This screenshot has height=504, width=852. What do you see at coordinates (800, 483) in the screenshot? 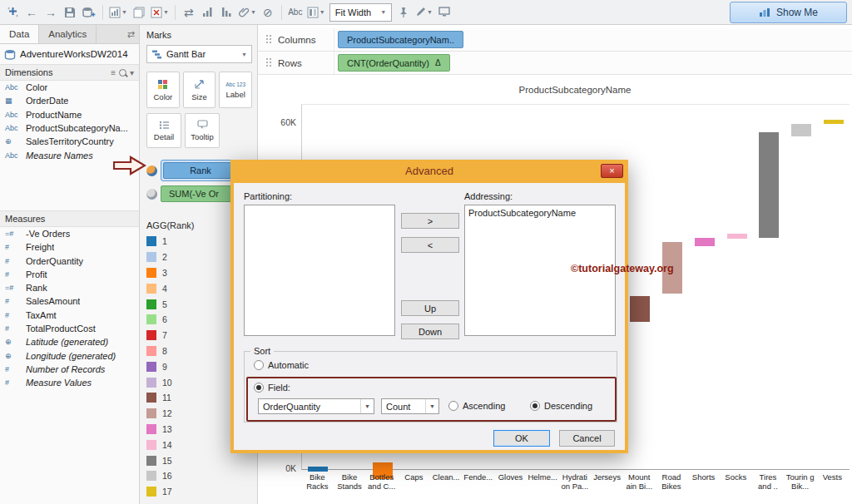
I see `x-axis-label: Tourin g Bik...` at bounding box center [800, 483].